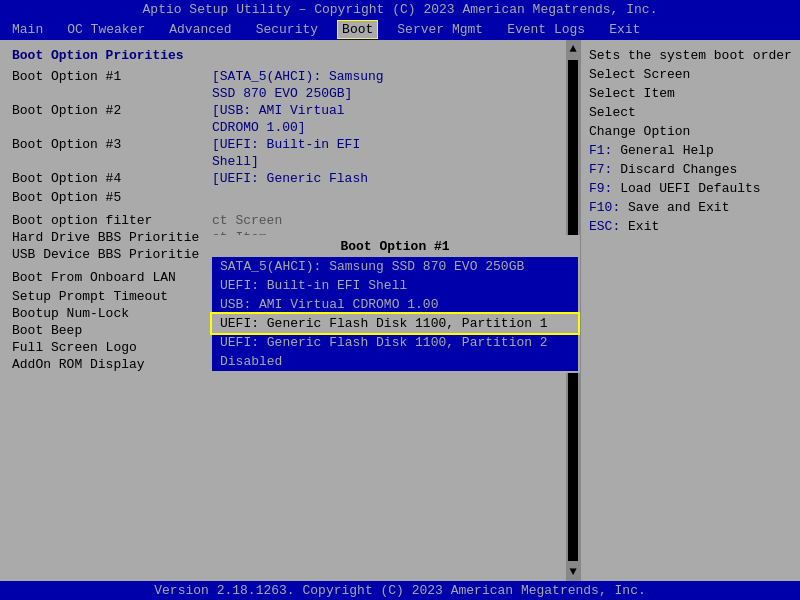 The width and height of the screenshot is (800, 600). Describe the element at coordinates (283, 198) in the screenshot. I see `boot-row: Boot Option #5` at that location.